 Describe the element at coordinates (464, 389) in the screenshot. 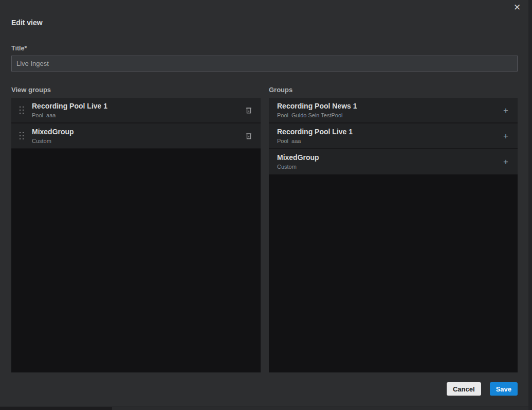

I see `cancel-button: Cancel` at that location.